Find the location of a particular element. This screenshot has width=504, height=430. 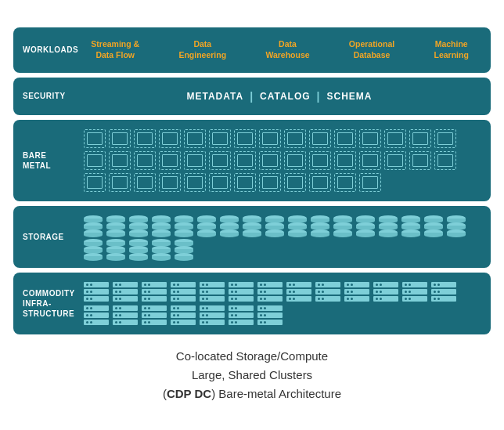

storage-label: STORAGE is located at coordinates (50, 237).